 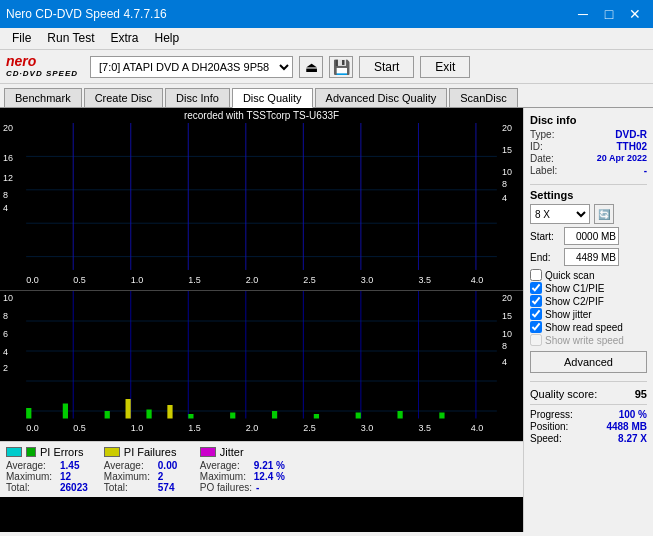 I want to click on disc-date-key: Date:, so click(x=542, y=158).